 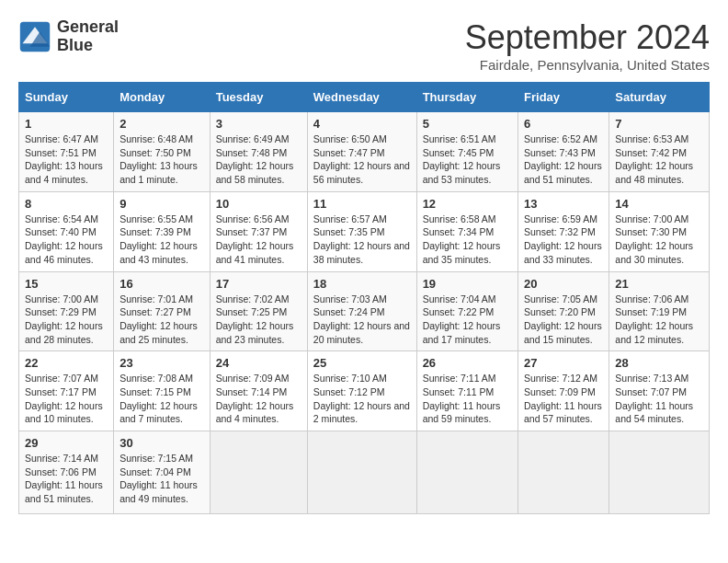 What do you see at coordinates (258, 232) in the screenshot?
I see `calendar-cell: 10 Sunrise: 6:56 AMSunset: 7:37 PMDaylig…` at bounding box center [258, 232].